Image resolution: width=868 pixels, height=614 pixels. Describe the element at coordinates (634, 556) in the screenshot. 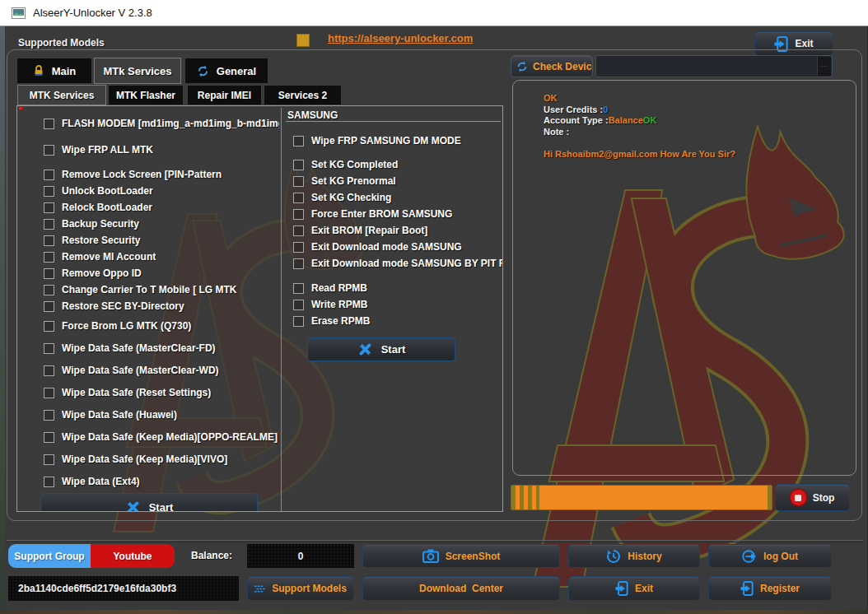

I see `history-button: History` at that location.